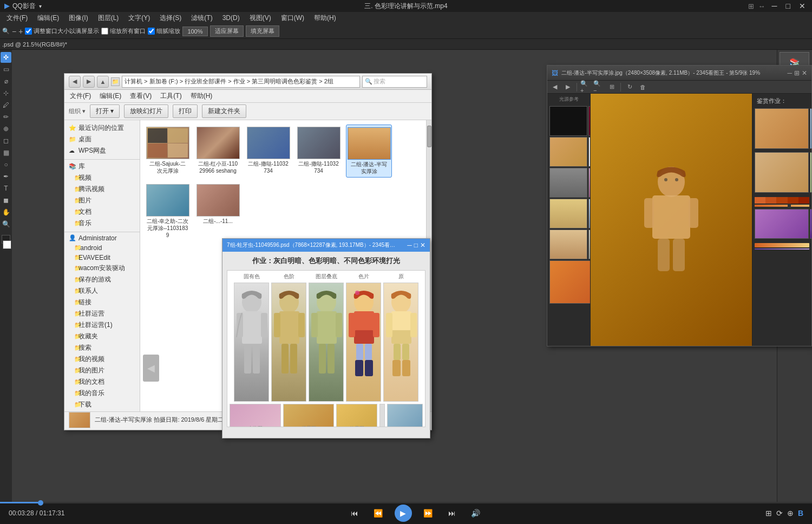 This screenshot has height=524, width=812. What do you see at coordinates (102, 302) in the screenshot?
I see `fb-sidebar-links: 📁 链接` at bounding box center [102, 302].